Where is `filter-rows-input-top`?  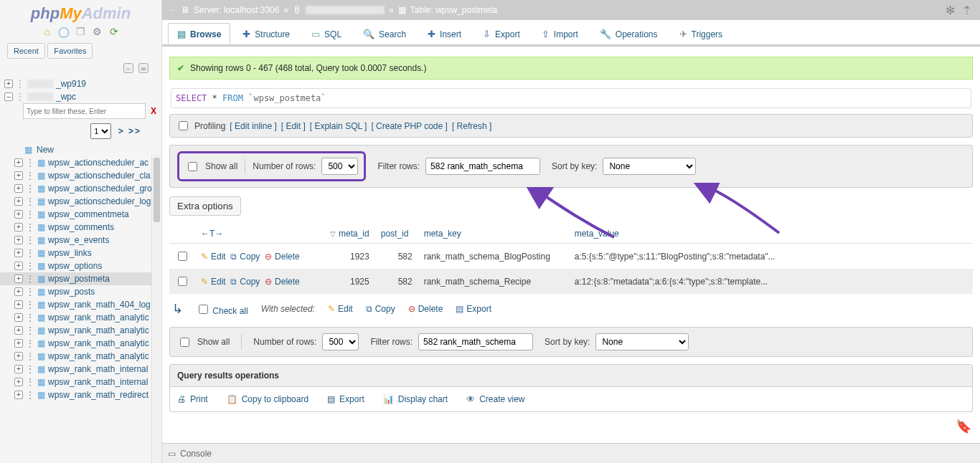
filter-rows-input-top is located at coordinates (483, 166).